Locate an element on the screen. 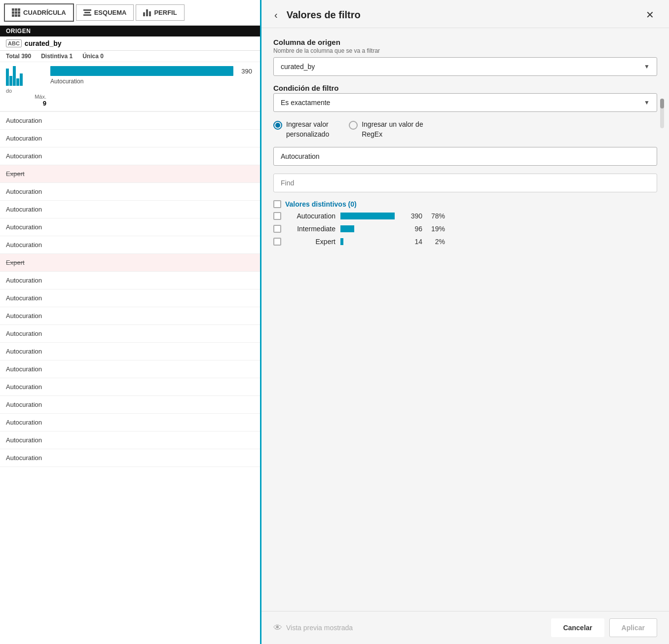 The width and height of the screenshot is (669, 644). cuadricula-label: CUADRÍCULA is located at coordinates (44, 13).